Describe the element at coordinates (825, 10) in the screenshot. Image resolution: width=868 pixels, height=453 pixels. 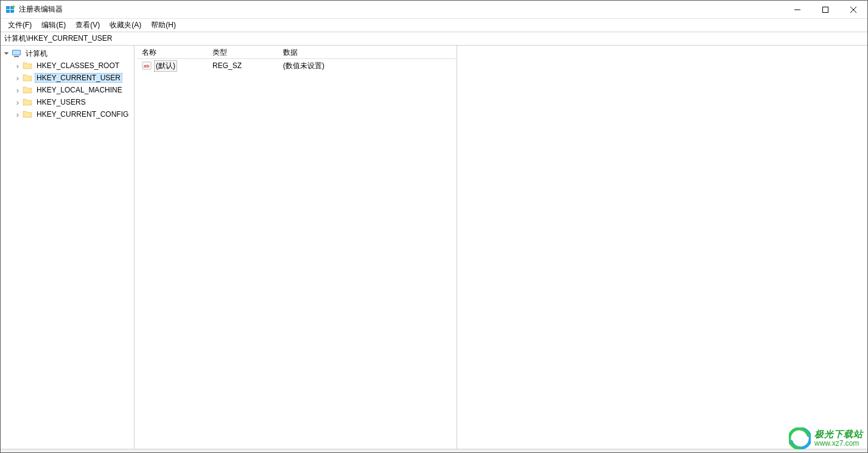
I see `maximize-button` at that location.